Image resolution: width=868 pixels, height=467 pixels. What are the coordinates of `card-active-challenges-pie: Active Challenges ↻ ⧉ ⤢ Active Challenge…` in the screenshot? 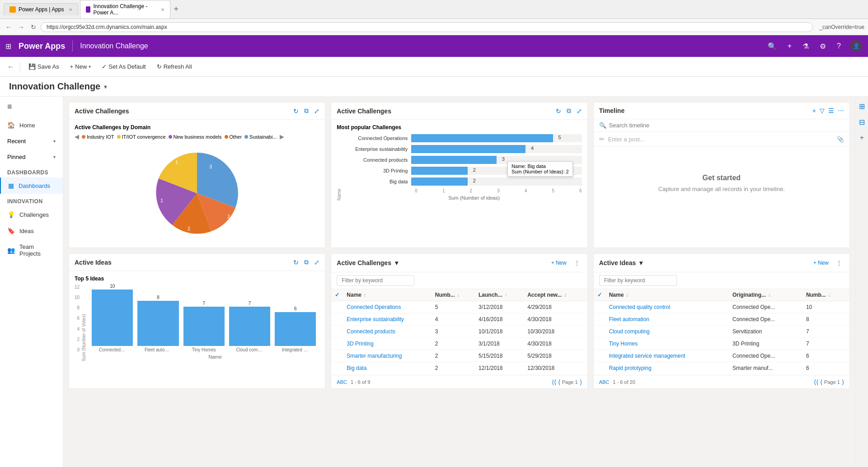 It's located at (197, 175).